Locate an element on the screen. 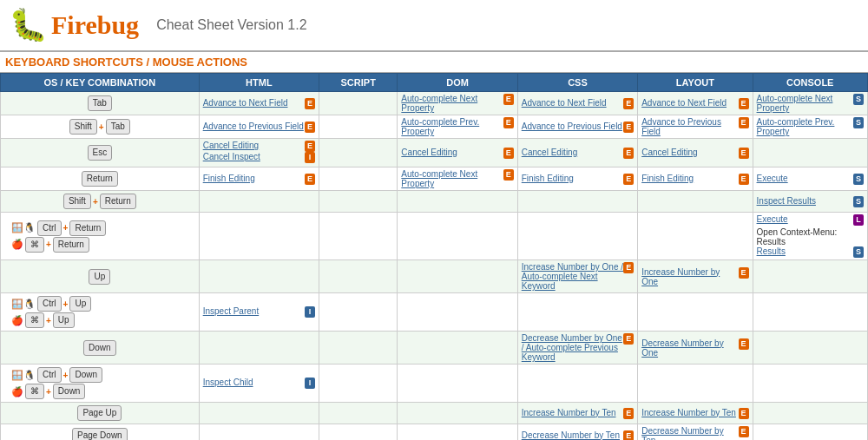 The image size is (868, 440). col-header-dom: DOM is located at coordinates (457, 83).